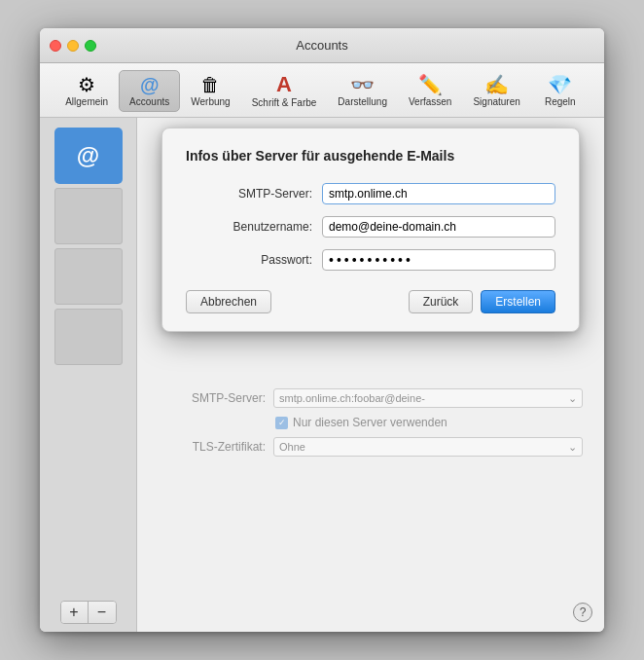 The width and height of the screenshot is (644, 660). What do you see at coordinates (483, 302) in the screenshot?
I see `center-buttons: Zurück Erstellen` at bounding box center [483, 302].